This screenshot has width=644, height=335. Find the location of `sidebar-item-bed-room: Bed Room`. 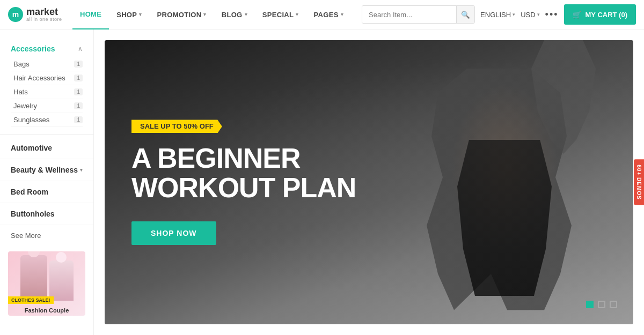

sidebar-item-bed-room: Bed Room is located at coordinates (47, 192).